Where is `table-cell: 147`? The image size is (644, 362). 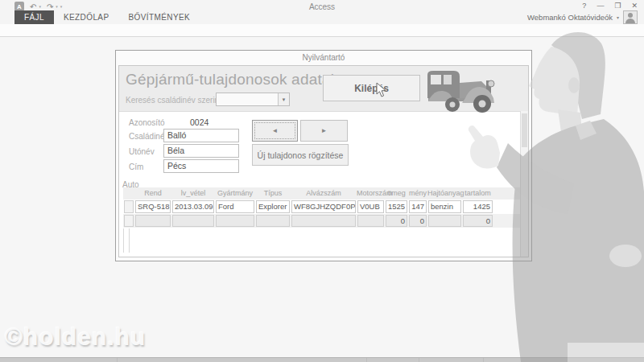
table-cell: 147 is located at coordinates (418, 207).